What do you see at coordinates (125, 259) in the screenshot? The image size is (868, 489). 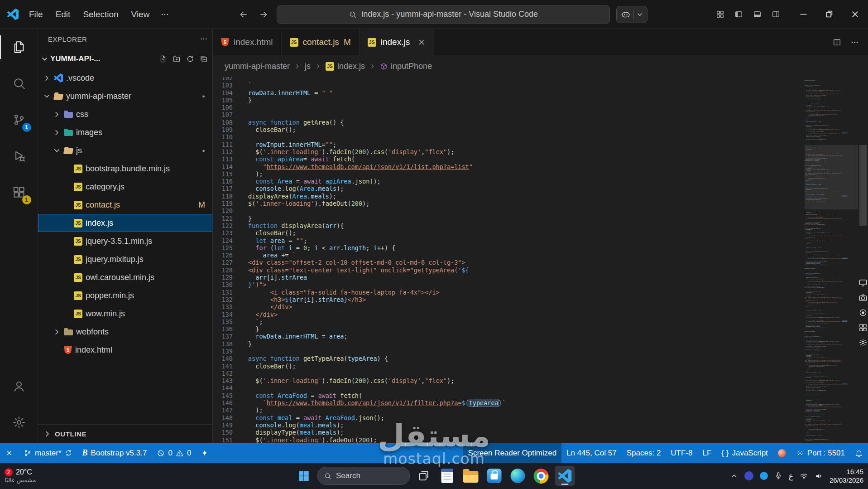 I see `tree-item-jquery.mixitup.js: JSjquery.mixitup.js` at bounding box center [125, 259].